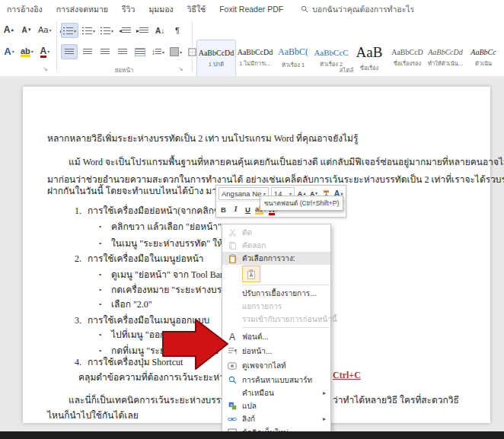 This screenshot has height=439, width=504. I want to click on show-paragraph-marks-button: ¶, so click(177, 30).